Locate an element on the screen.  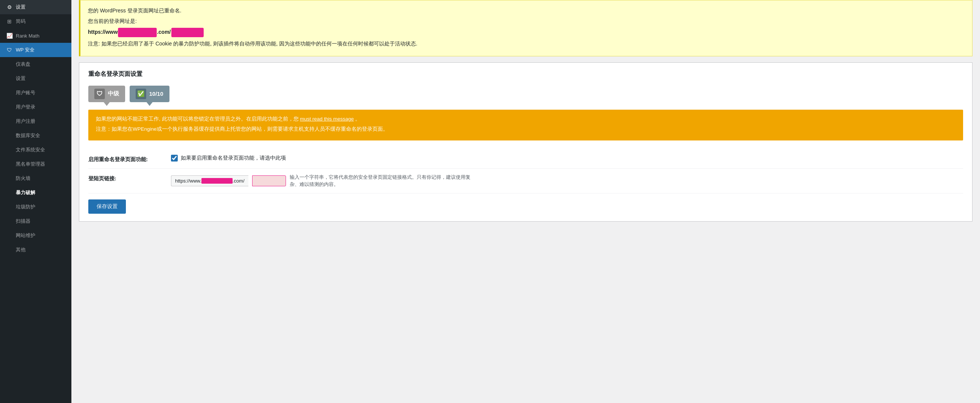
dashboard-icon is located at coordinates (10, 64).